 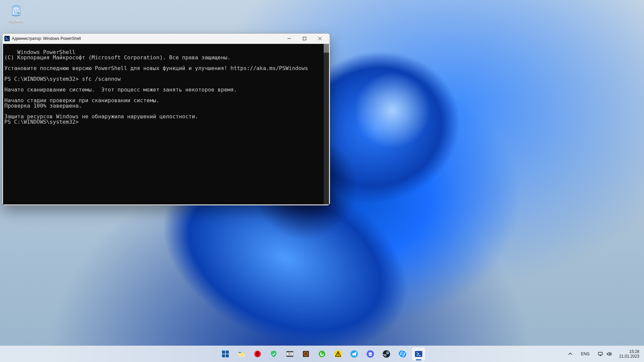 What do you see at coordinates (570, 354) in the screenshot?
I see `tray-overflow-button` at bounding box center [570, 354].